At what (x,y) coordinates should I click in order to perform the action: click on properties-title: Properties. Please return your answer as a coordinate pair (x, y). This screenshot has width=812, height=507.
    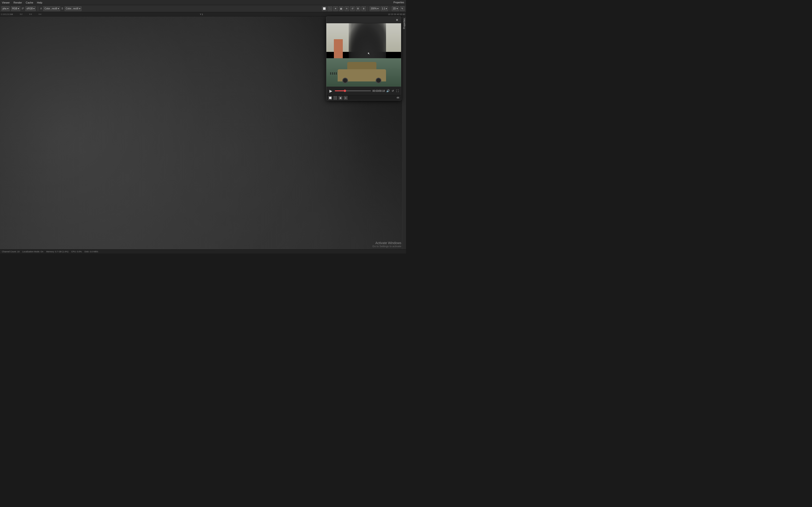
    Looking at the image, I should click on (399, 3).